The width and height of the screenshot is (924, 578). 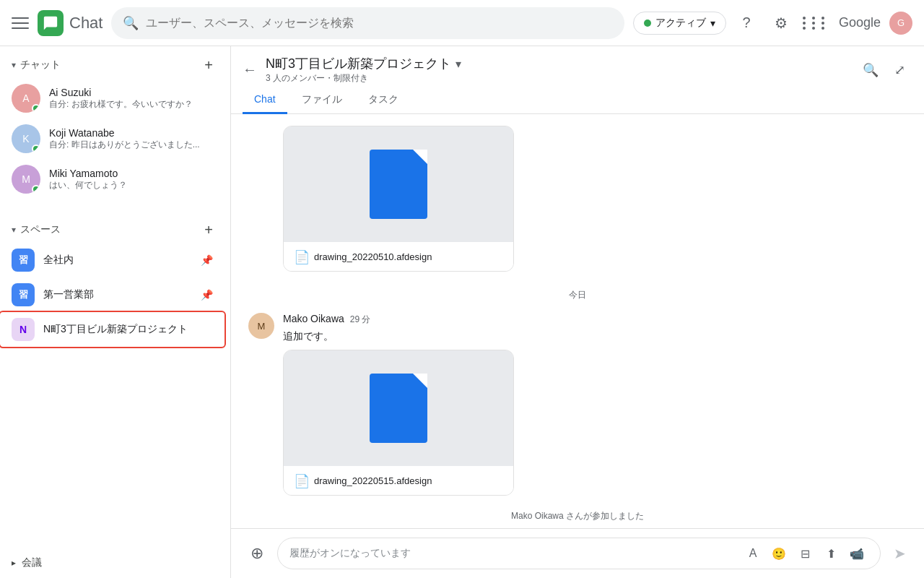 What do you see at coordinates (831, 553) in the screenshot?
I see `upload-button: ⬆` at bounding box center [831, 553].